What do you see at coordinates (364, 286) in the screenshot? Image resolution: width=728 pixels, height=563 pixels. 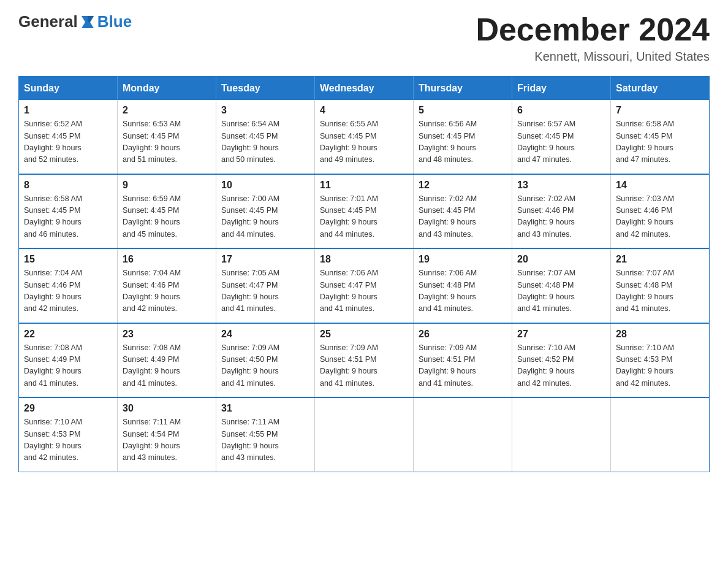 I see `calendar-week-row: 15Sunrise: 7:04 AMSunset: 4:46 PMDayligh…` at bounding box center [364, 286].